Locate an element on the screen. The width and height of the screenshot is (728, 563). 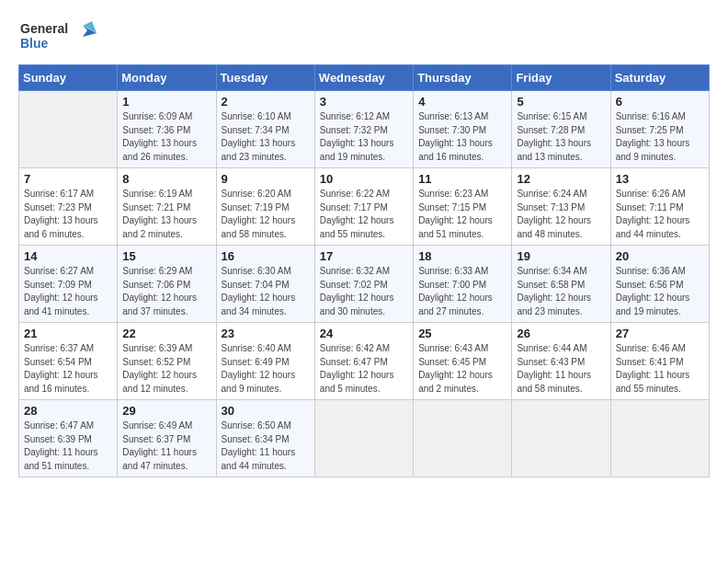
col-header-tuesday: Tuesday is located at coordinates (265, 78).